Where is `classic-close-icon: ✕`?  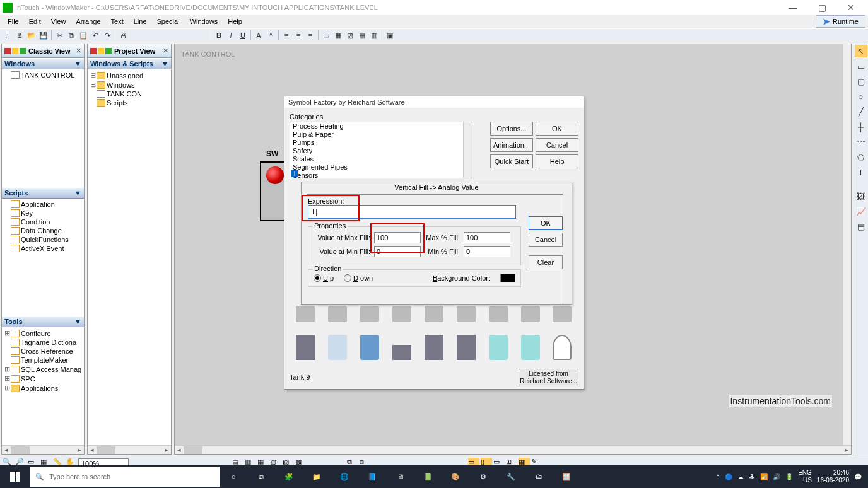 classic-close-icon: ✕ is located at coordinates (78, 50).